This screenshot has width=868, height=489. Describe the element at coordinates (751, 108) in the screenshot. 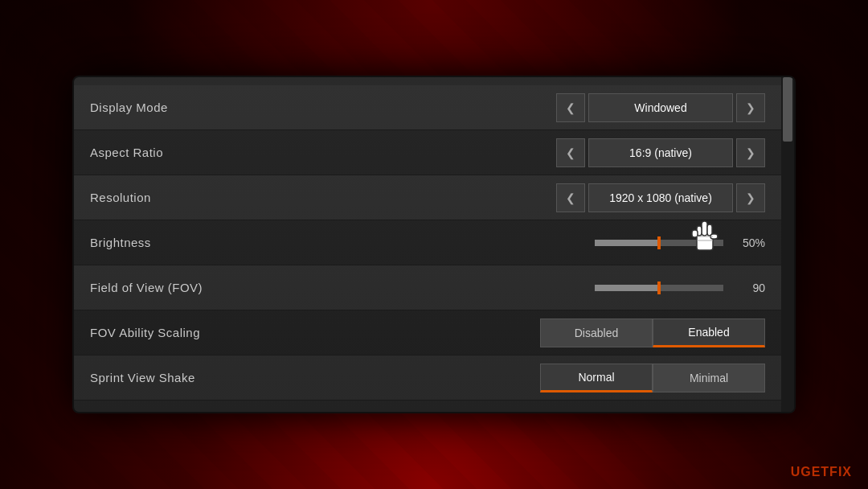

I see `display-mode-next: ❯` at that location.